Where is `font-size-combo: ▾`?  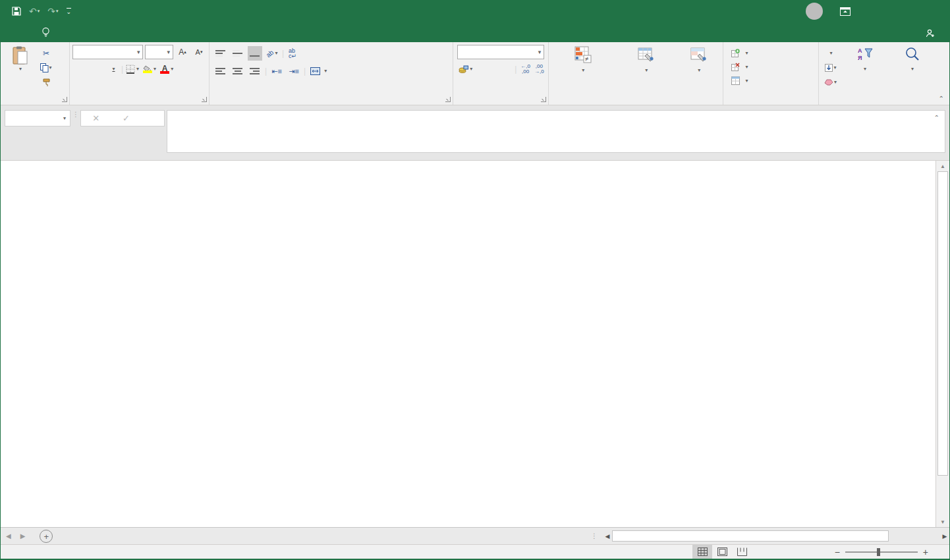
font-size-combo: ▾ is located at coordinates (159, 52).